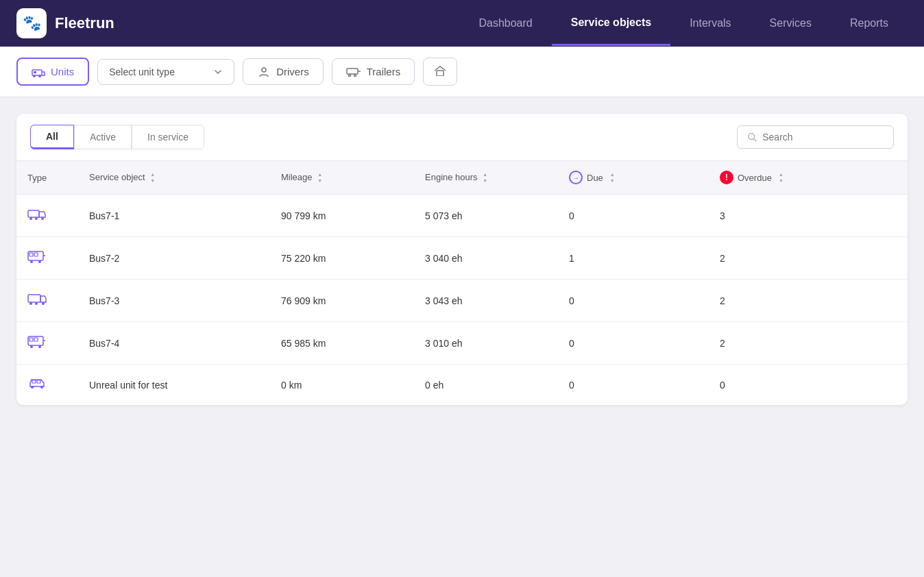  I want to click on brand: 🐾 Fleetrun, so click(66, 23).